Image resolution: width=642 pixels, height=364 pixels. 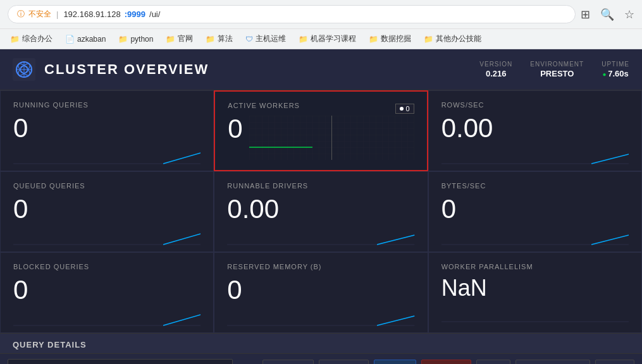 I want to click on bookmark-zhujiyunwei: 🛡 主机运维, so click(x=266, y=39).